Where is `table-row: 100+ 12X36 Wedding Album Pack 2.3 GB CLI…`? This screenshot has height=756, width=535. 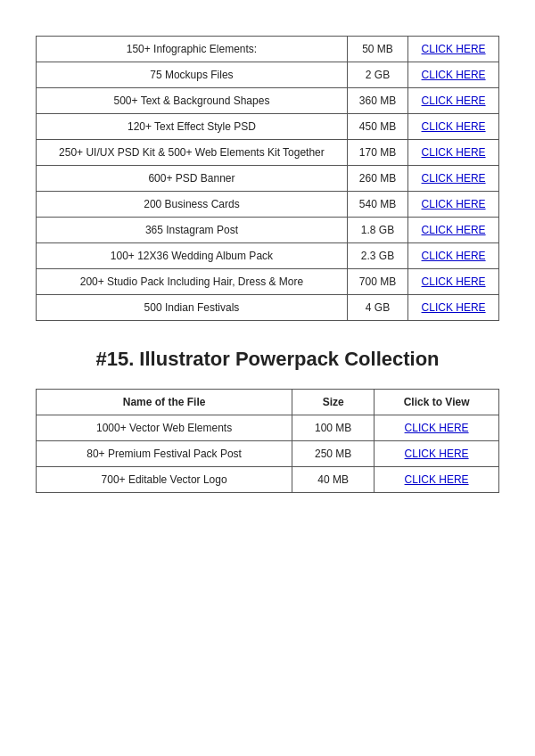 table-row: 100+ 12X36 Wedding Album Pack 2.3 GB CLI… is located at coordinates (268, 257).